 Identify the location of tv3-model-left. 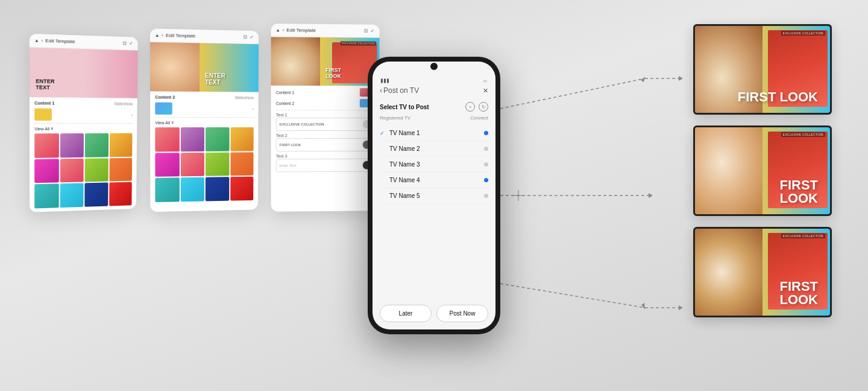
(729, 272).